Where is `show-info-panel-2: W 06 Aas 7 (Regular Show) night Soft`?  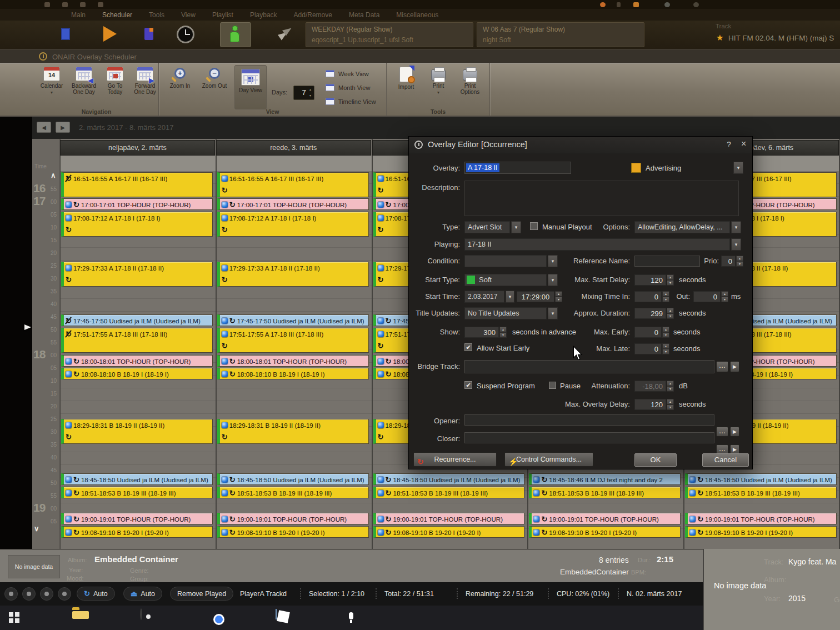 show-info-panel-2: W 06 Aas 7 (Regular Show) night Soft is located at coordinates (561, 34).